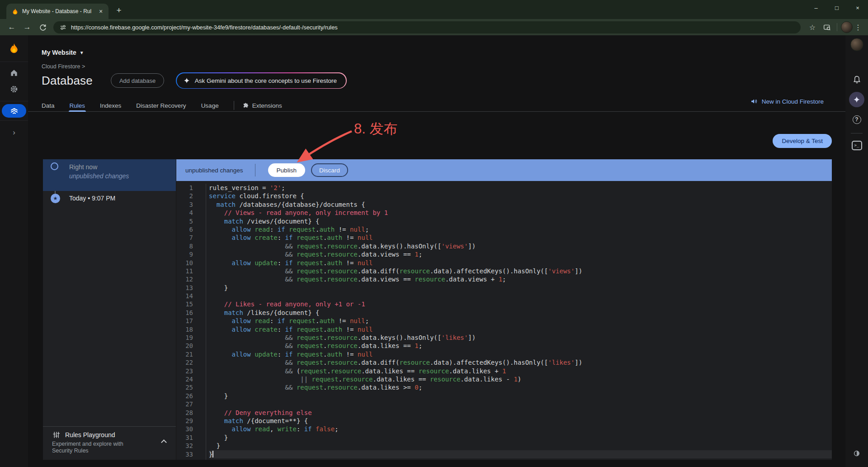 The width and height of the screenshot is (868, 467). What do you see at coordinates (48, 106) in the screenshot?
I see `tab-data: Data` at bounding box center [48, 106].